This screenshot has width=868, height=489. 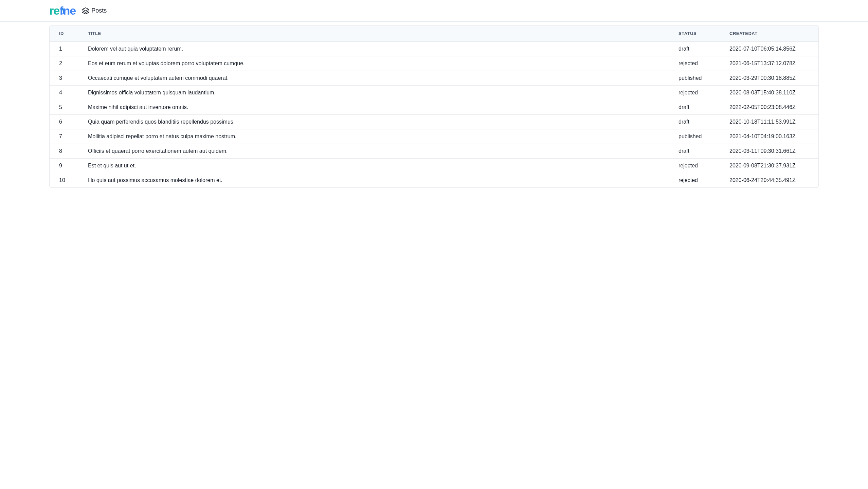 I want to click on cell-id: 4, so click(x=64, y=93).